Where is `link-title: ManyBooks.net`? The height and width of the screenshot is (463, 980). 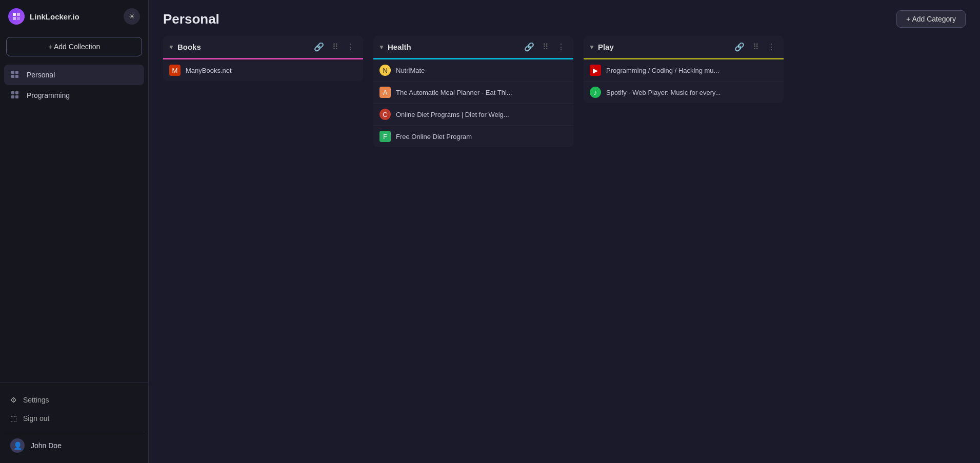
link-title: ManyBooks.net is located at coordinates (259, 71).